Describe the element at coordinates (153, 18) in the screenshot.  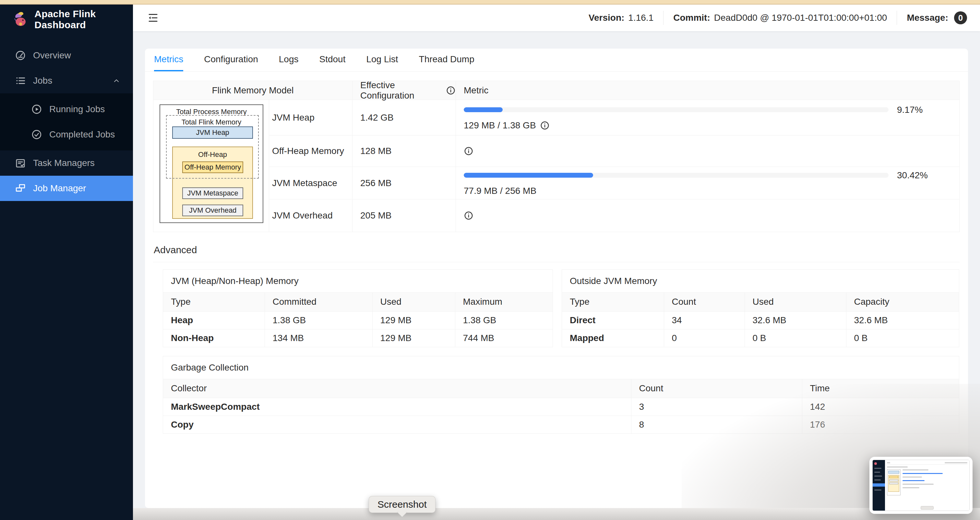
I see `menu-fold-icon` at that location.